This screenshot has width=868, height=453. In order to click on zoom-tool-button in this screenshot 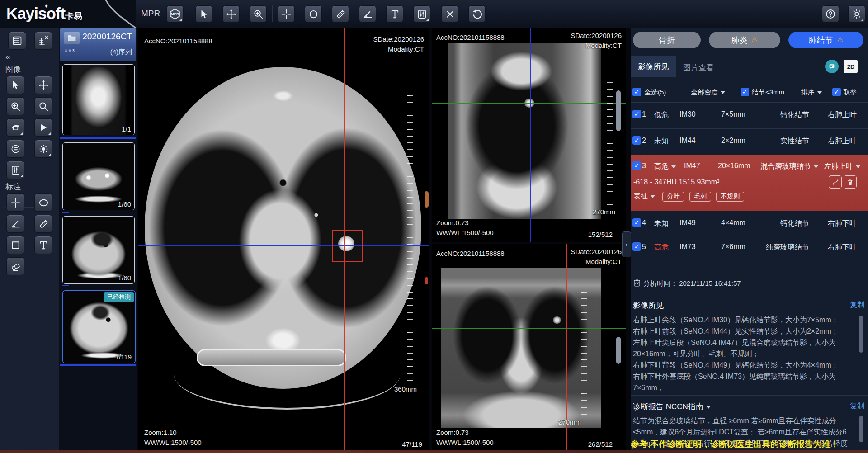, I will do `click(258, 14)`.